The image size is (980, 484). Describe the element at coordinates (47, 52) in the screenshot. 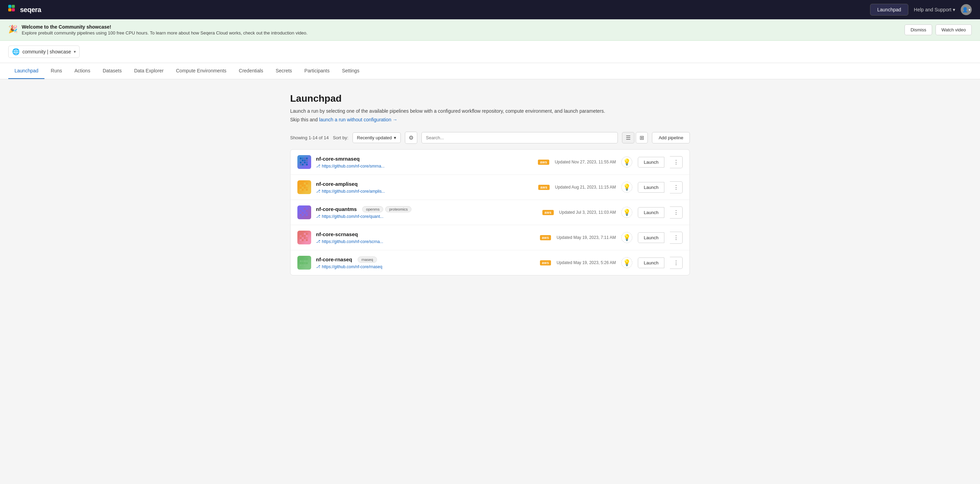

I see `workspace-name: community | showcase` at that location.